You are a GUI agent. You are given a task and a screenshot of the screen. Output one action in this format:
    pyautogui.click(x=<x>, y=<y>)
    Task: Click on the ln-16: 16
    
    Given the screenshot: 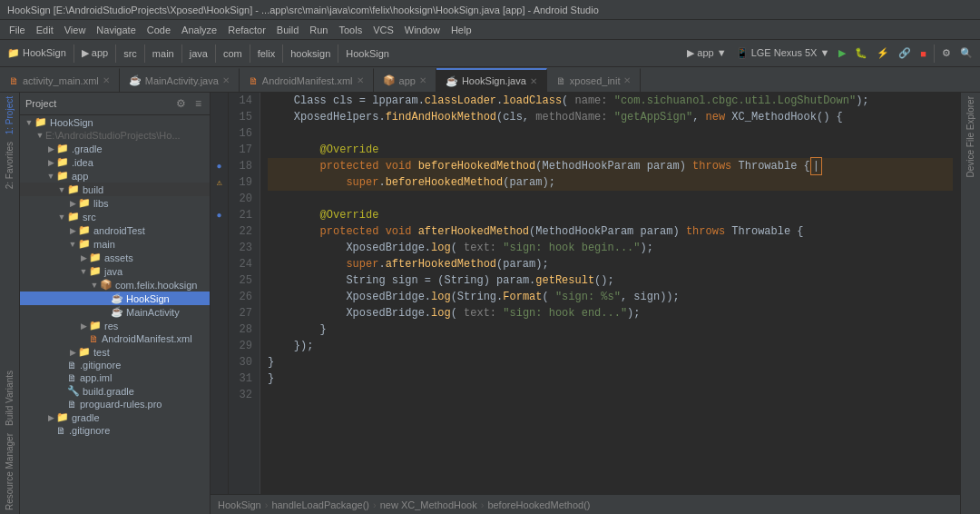 What is the action you would take?
    pyautogui.click(x=244, y=133)
    